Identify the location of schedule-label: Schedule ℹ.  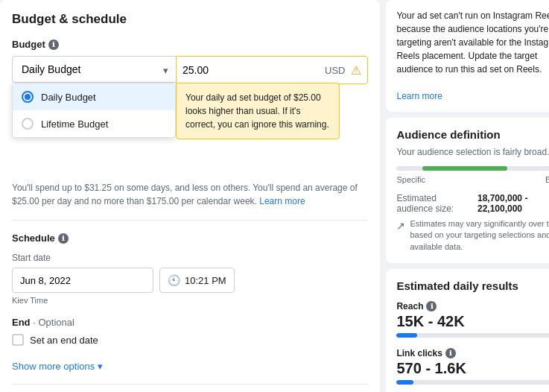
(190, 238).